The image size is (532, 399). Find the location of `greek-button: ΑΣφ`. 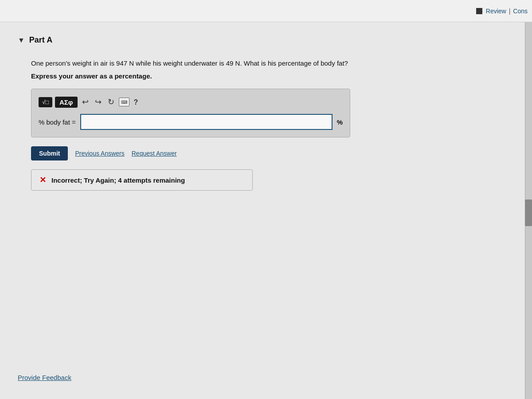

greek-button: ΑΣφ is located at coordinates (66, 102).